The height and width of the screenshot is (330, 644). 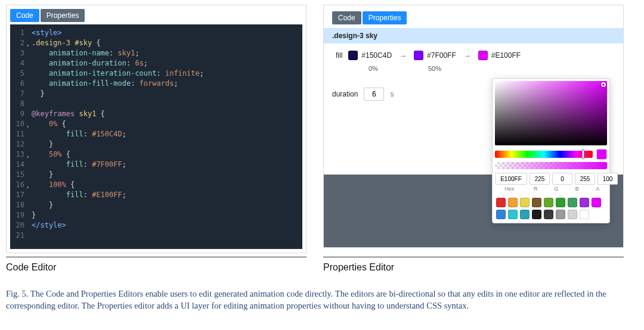 What do you see at coordinates (67, 114) in the screenshot?
I see `code-text: @keyframes sky1 {` at bounding box center [67, 114].